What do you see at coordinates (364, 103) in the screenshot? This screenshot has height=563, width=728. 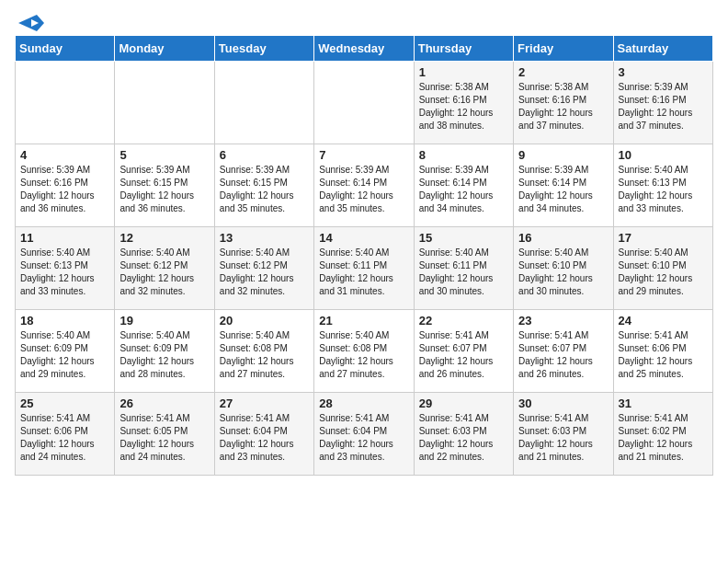 I see `week-row-1: 1Sunrise: 5:38 AM Sunset: 6:16 PM Daylig…` at bounding box center [364, 103].